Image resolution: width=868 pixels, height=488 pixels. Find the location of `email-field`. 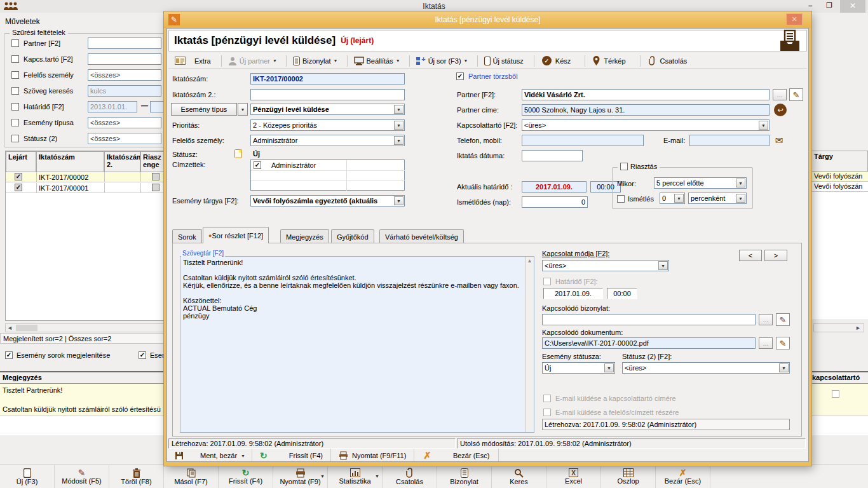

email-field is located at coordinates (729, 140).